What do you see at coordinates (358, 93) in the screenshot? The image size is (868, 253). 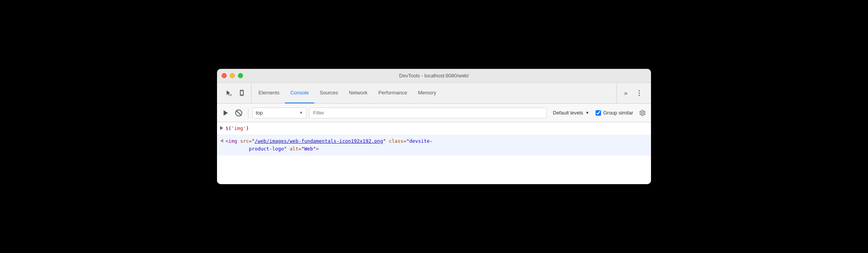 I see `tab-network: Network` at bounding box center [358, 93].